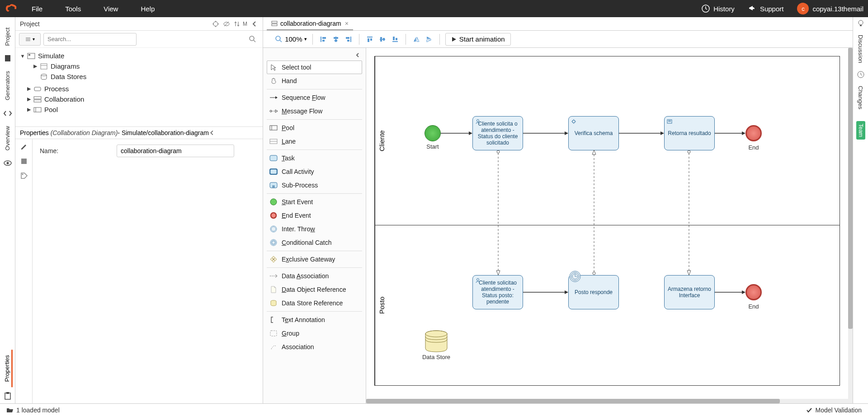 The width and height of the screenshot is (868, 416). Describe the element at coordinates (139, 109) in the screenshot. I see `tree-pool: ▶ Pool` at that location.